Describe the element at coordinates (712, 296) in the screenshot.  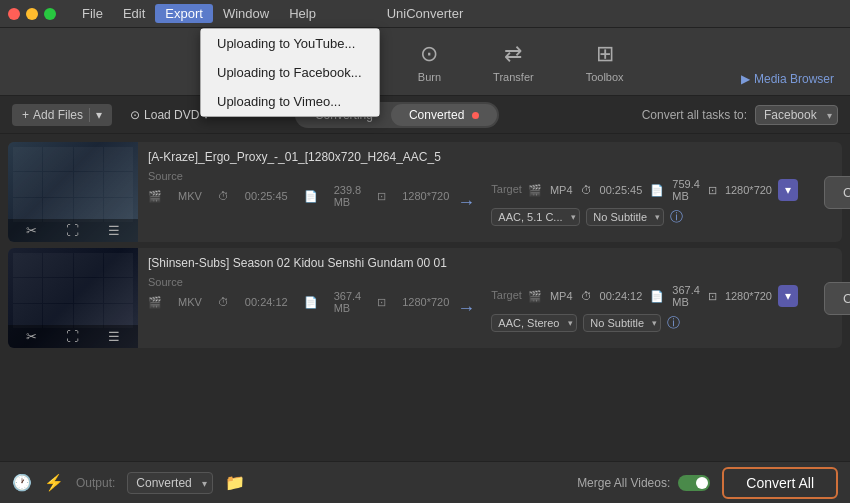
I see `target-resolution-icon-2: ⊡` at that location.